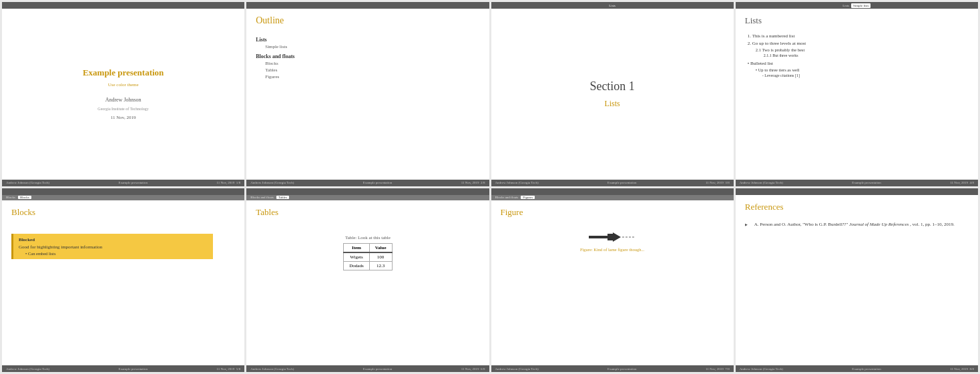  I want to click on slide-2-content: Outline Lists Simple lists Blocks and fl…, so click(367, 94).